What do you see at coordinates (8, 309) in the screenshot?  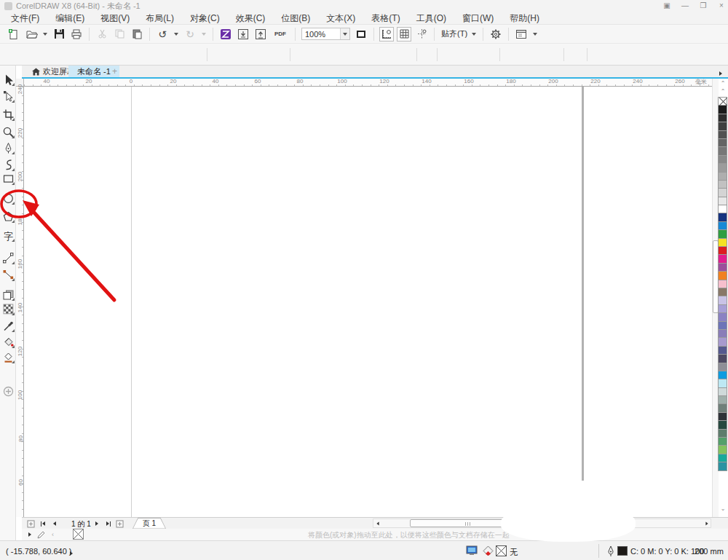 I see `transparency-tool` at bounding box center [8, 309].